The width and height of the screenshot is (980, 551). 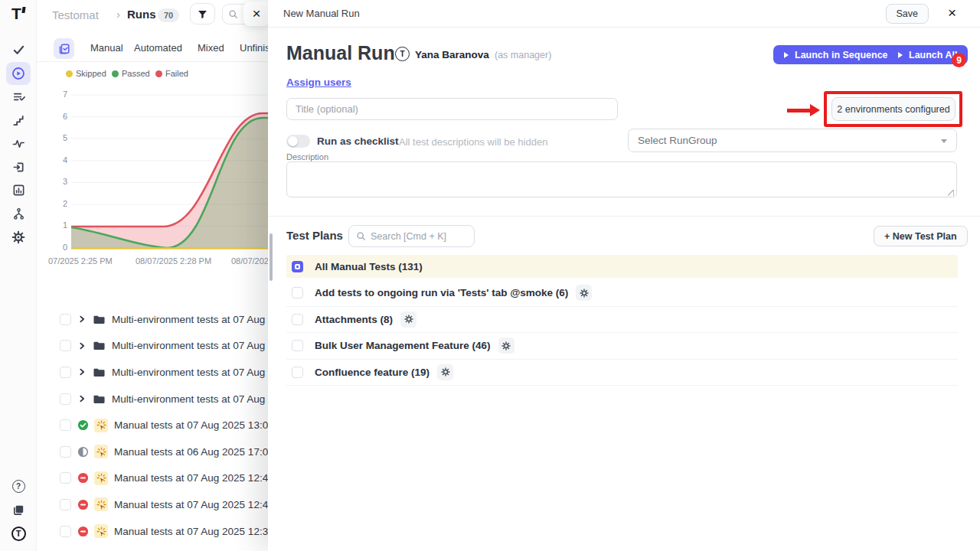 I want to click on run-as-checklist-toggle, so click(x=299, y=141).